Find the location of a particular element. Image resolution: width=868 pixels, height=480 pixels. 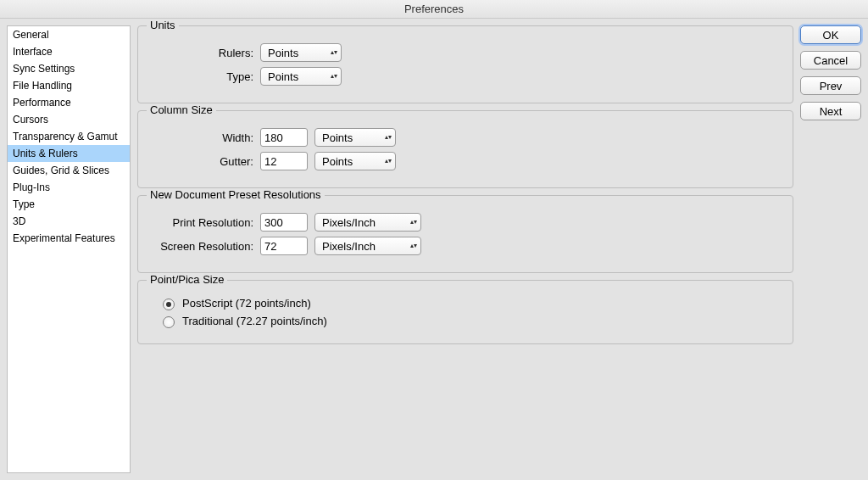

traditional-radio is located at coordinates (169, 322).